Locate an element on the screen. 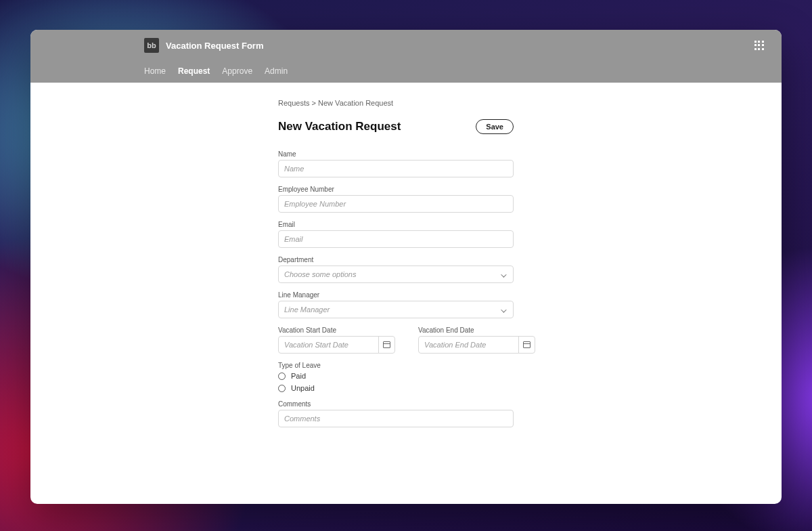  field-department: Department Choose some options is located at coordinates (396, 270).